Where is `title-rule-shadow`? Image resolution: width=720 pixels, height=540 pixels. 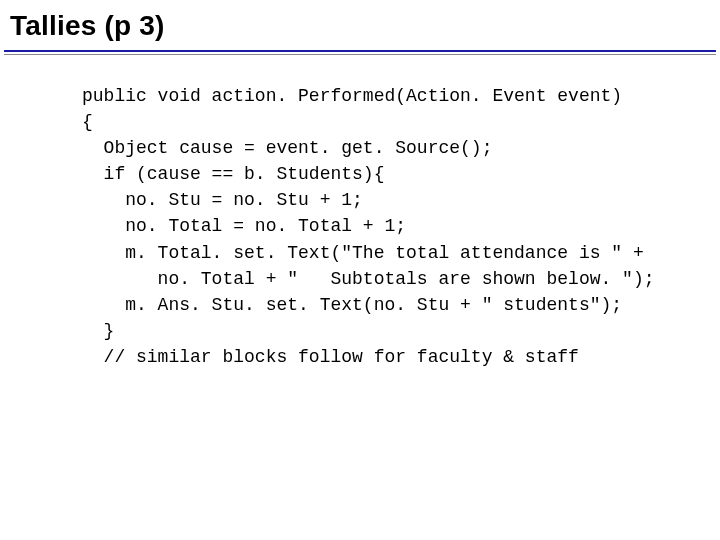
title-rule-shadow is located at coordinates (360, 54).